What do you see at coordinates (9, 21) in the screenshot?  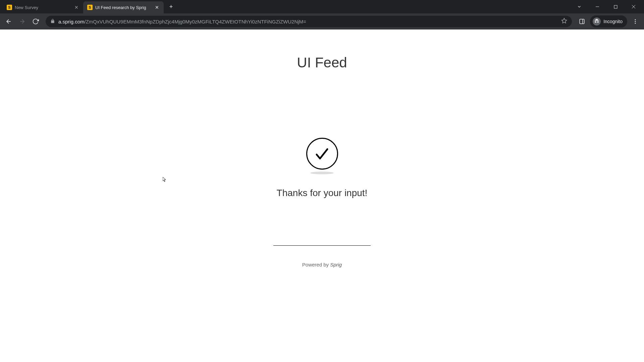 I see `back-button` at bounding box center [9, 21].